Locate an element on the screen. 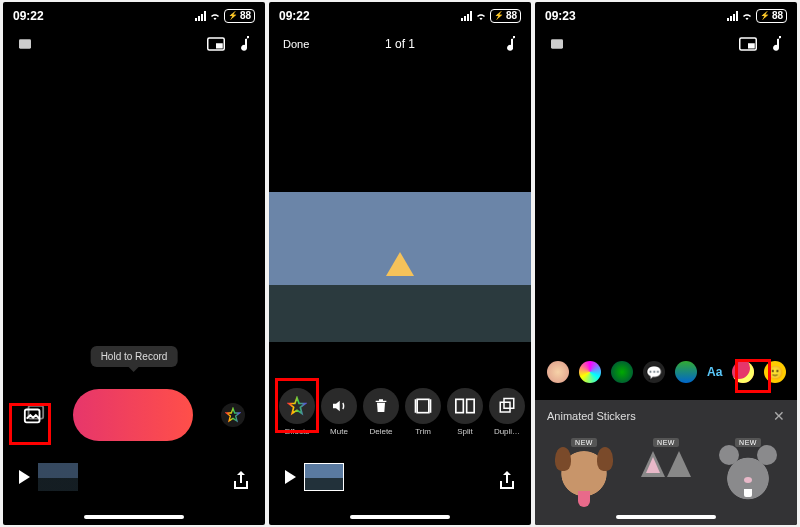 This screenshot has height=527, width=800. trash-icon is located at coordinates (381, 406).